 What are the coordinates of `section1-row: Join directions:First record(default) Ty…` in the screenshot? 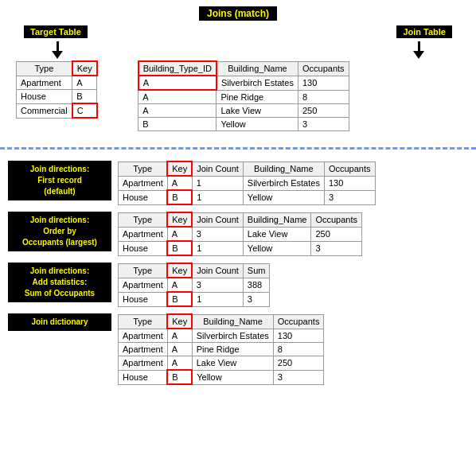 It's located at (238, 183).